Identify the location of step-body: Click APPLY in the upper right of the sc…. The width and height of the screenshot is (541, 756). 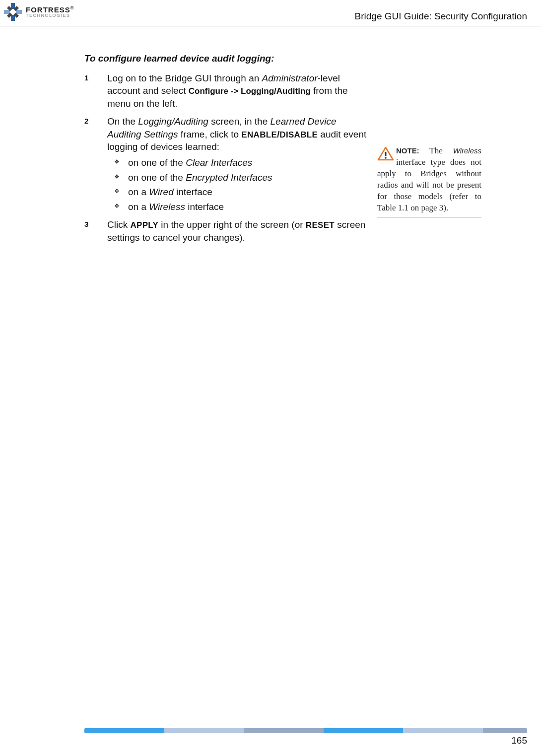
(236, 231).